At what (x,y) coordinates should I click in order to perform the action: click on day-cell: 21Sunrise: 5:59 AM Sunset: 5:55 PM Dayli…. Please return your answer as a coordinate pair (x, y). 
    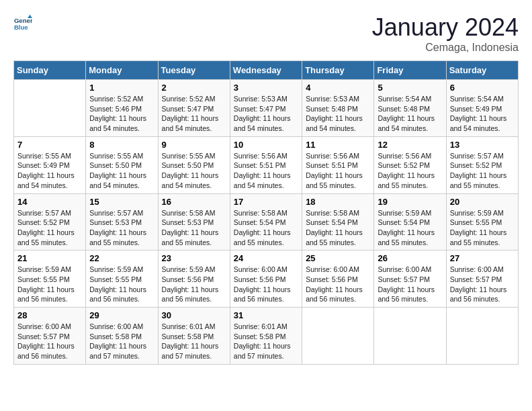
    Looking at the image, I should click on (50, 279).